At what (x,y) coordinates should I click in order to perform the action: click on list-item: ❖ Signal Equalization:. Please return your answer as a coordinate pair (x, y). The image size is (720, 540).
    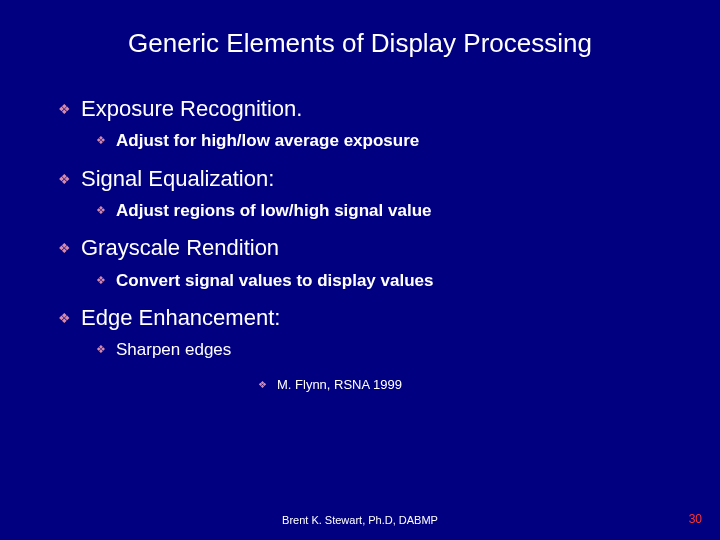
    Looking at the image, I should click on (369, 179).